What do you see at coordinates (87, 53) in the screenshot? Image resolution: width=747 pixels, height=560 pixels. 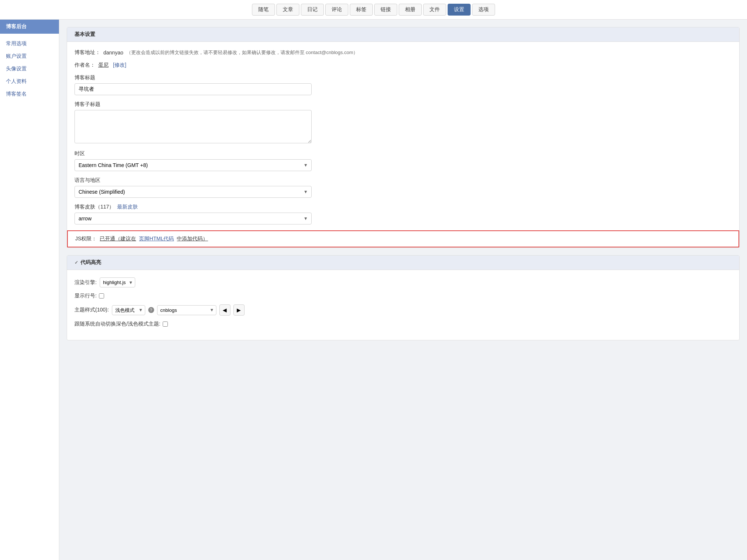 I see `blog-address-label: 博客地址：` at bounding box center [87, 53].